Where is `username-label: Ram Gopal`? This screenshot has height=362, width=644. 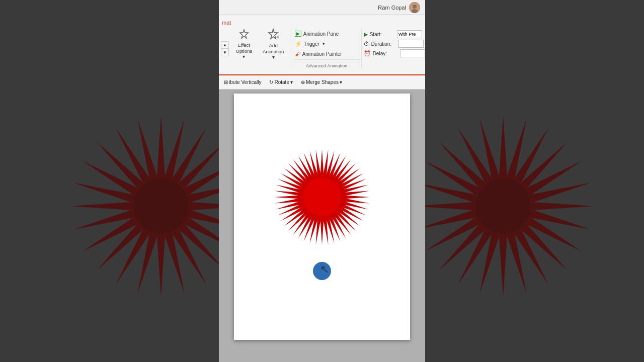
username-label: Ram Gopal is located at coordinates (392, 8).